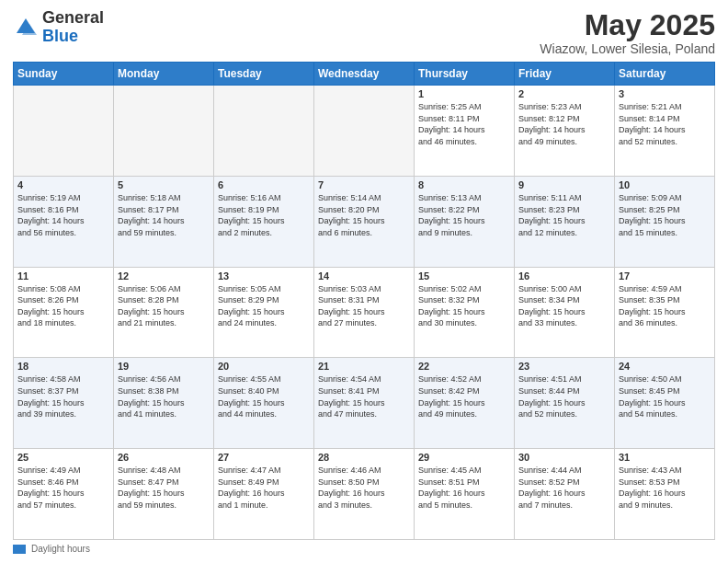 This screenshot has height=563, width=728. Describe the element at coordinates (464, 215) in the screenshot. I see `day-info: Sunrise: 5:13 AM Sunset: 8:22 PM Dayligh…` at that location.